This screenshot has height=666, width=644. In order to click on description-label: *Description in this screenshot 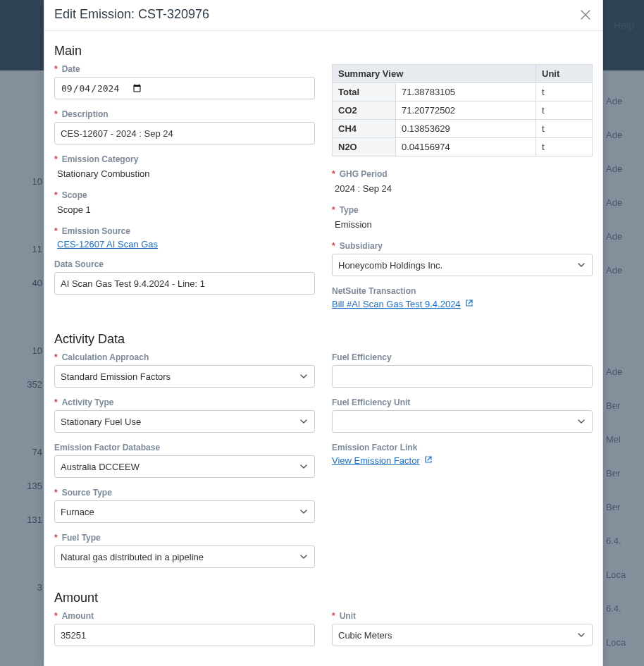, I will do `click(185, 114)`.